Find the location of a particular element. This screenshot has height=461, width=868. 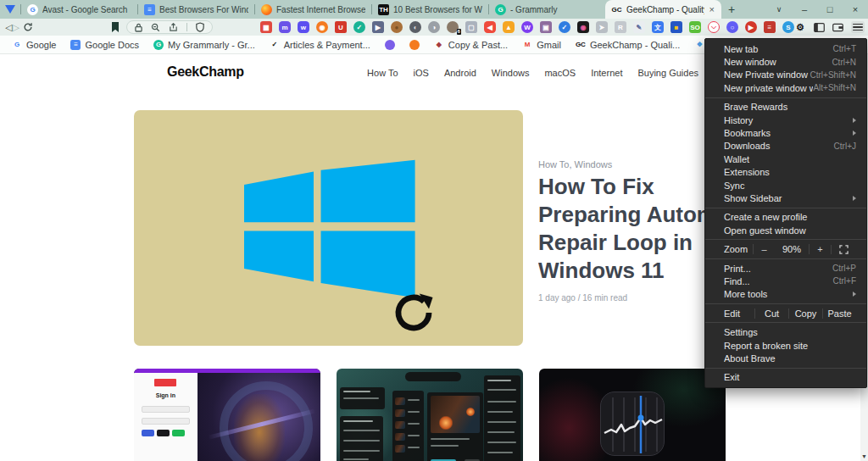

instagram-extension-icon: ◉ is located at coordinates (583, 27).